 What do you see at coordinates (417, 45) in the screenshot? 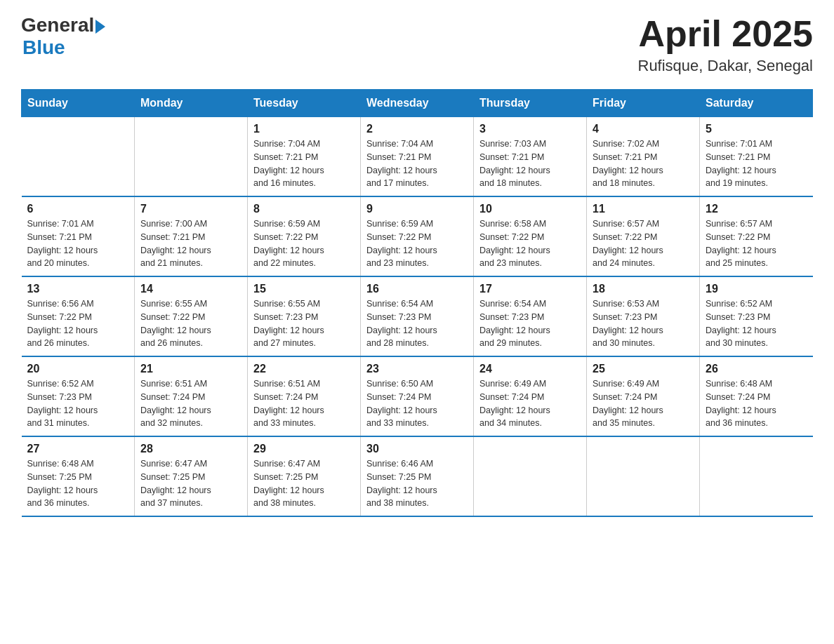
I see `page-header: General Blue April 2025 Rufisque, Dakar,…` at bounding box center [417, 45].